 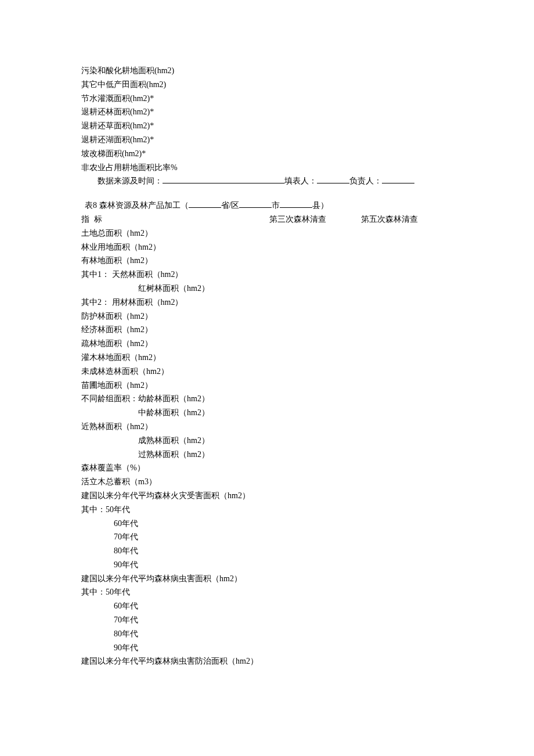 What do you see at coordinates (267, 344) in the screenshot?
I see `list-item: 疏林地面积（hm2）` at bounding box center [267, 344].